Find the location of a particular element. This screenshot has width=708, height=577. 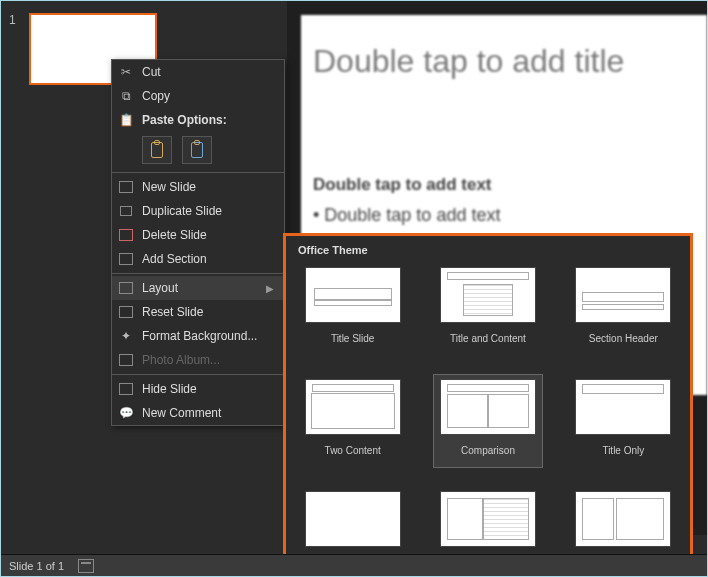

menu-new-comment-label: New Comment is located at coordinates (182, 413).